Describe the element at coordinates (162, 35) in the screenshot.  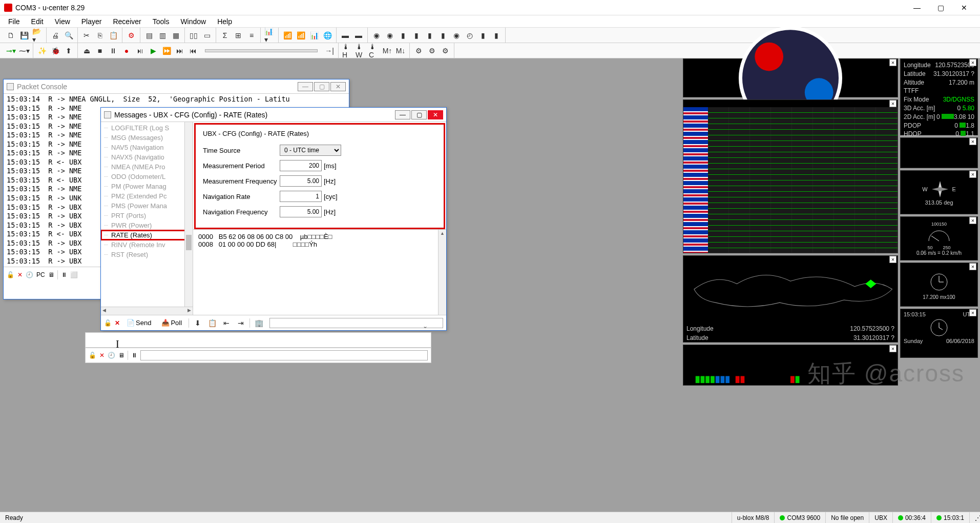
I see `view2-icon: ▥` at that location.